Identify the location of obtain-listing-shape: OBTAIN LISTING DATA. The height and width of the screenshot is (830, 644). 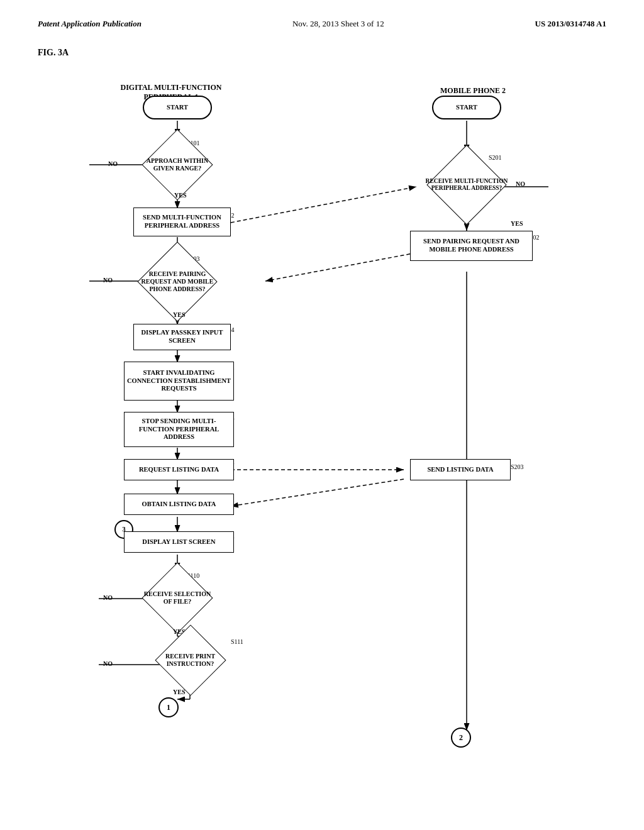
(179, 504).